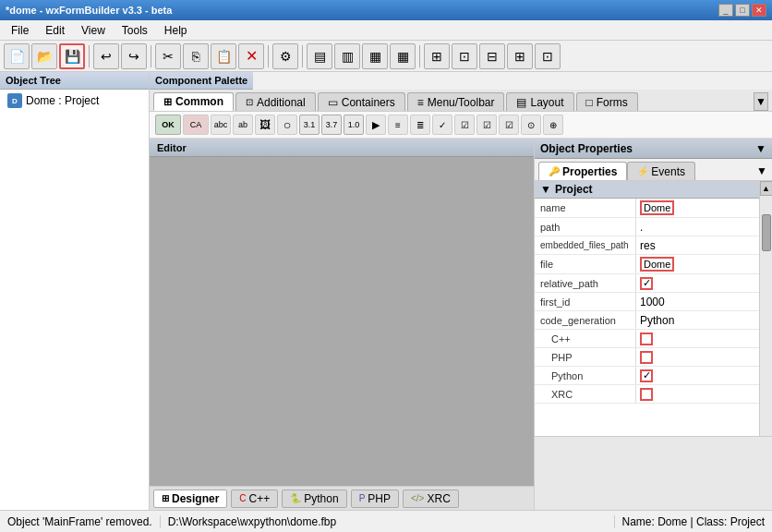 Image resolution: width=772 pixels, height=532 pixels. What do you see at coordinates (285, 56) in the screenshot?
I see `settings-button: ⚙` at bounding box center [285, 56].